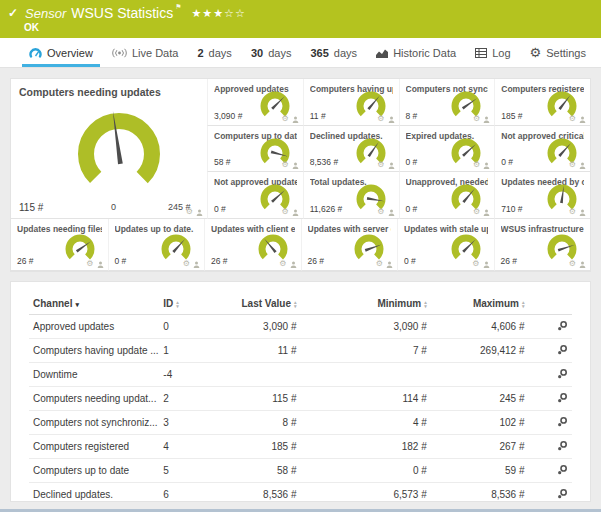 Image resolution: width=601 pixels, height=512 pixels. Describe the element at coordinates (480, 304) in the screenshot. I see `column-header-max: Maximum▴▾` at that location.